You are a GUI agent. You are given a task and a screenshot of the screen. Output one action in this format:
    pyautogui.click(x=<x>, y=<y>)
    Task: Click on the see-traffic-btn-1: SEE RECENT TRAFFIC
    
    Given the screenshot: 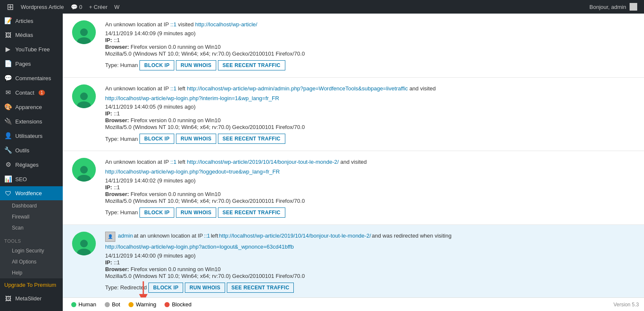 What is the action you would take?
    pyautogui.click(x=252, y=65)
    